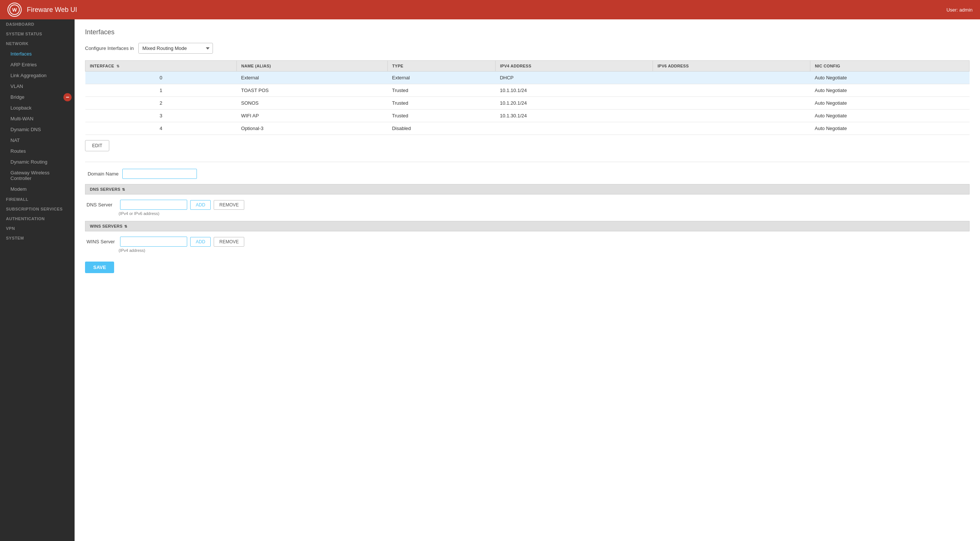  Describe the element at coordinates (102, 242) in the screenshot. I see `wins-server-label: WINS Server` at that location.